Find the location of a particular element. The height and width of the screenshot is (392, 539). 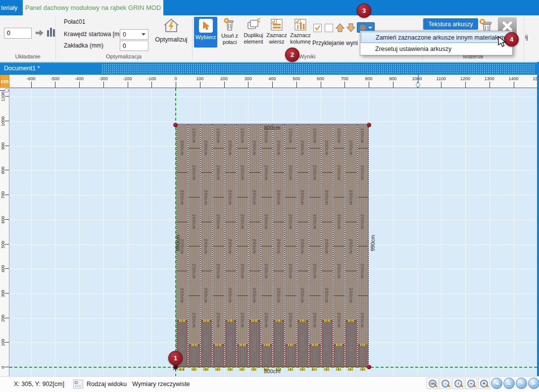

move-up-icon is located at coordinates (340, 28).